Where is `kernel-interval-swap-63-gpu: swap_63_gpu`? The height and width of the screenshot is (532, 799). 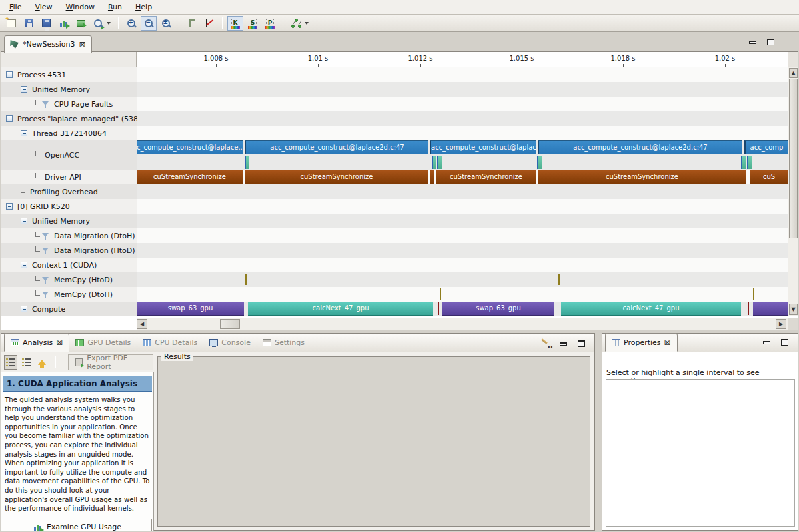
kernel-interval-swap-63-gpu: swap_63_gpu is located at coordinates (191, 309).